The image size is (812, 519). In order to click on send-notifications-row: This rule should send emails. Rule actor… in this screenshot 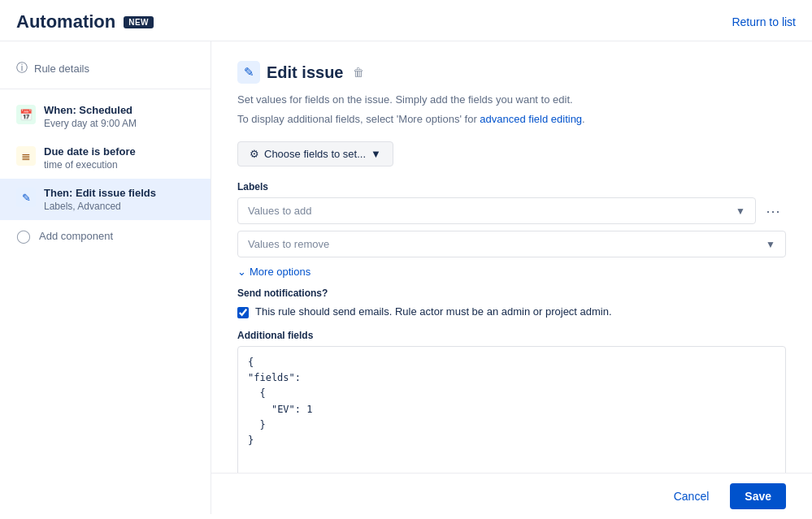, I will do `click(512, 312)`.